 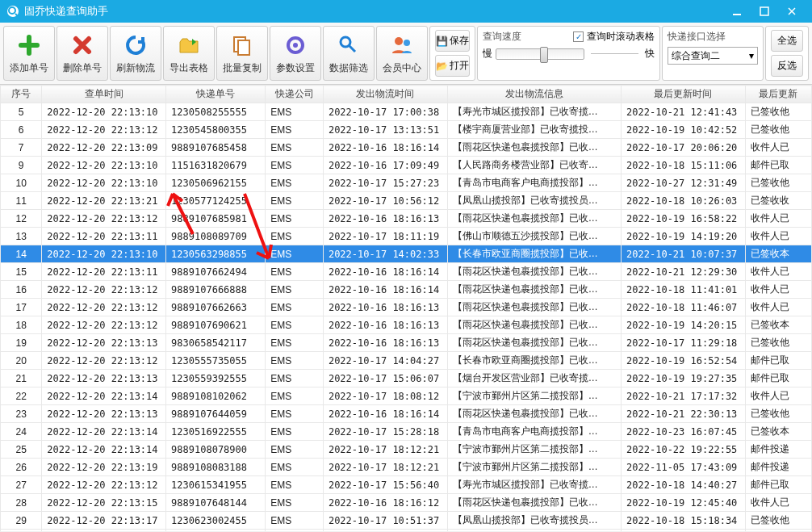 I want to click on speed-slider, so click(x=540, y=54).